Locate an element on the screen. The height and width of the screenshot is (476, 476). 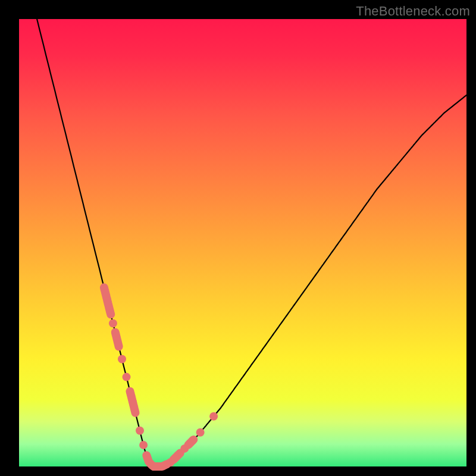
marker-layer is located at coordinates (161, 377).